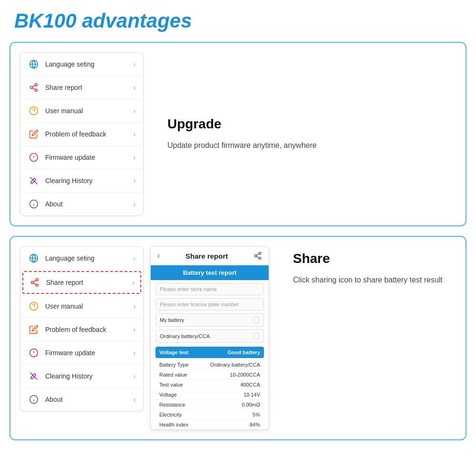 The height and width of the screenshot is (476, 476). Describe the element at coordinates (89, 157) in the screenshot. I see `menu-label-firmware: Firmware update` at that location.